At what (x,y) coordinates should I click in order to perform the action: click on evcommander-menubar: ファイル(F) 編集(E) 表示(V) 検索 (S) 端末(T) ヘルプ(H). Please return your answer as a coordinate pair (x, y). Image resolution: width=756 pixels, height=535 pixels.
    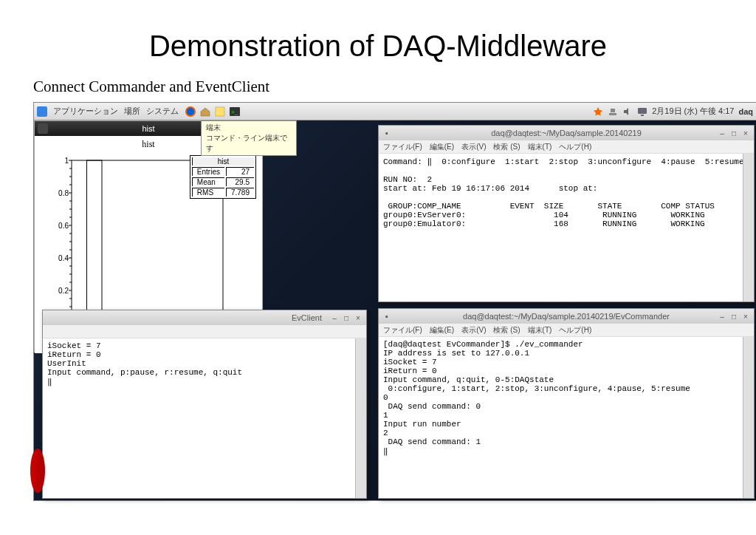
    Looking at the image, I should click on (566, 330).